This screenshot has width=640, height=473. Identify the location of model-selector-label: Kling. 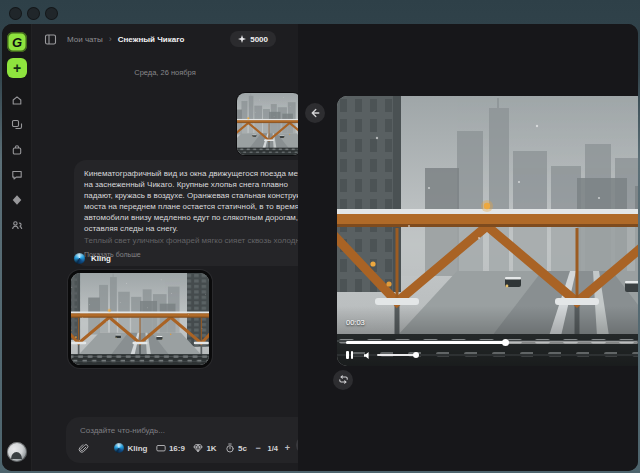
(137, 448).